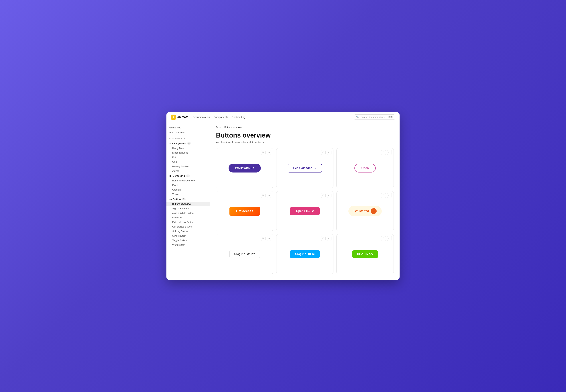 The width and height of the screenshot is (566, 392). I want to click on copy-button-3: ⧉, so click(384, 152).